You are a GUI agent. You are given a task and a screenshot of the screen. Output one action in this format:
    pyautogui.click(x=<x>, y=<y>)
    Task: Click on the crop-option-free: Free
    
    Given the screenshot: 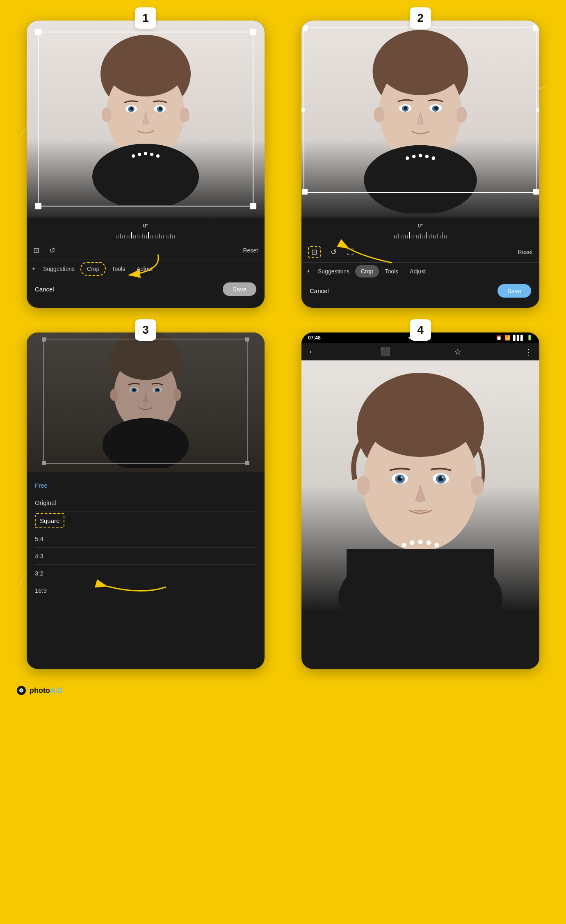 What is the action you would take?
    pyautogui.click(x=146, y=485)
    